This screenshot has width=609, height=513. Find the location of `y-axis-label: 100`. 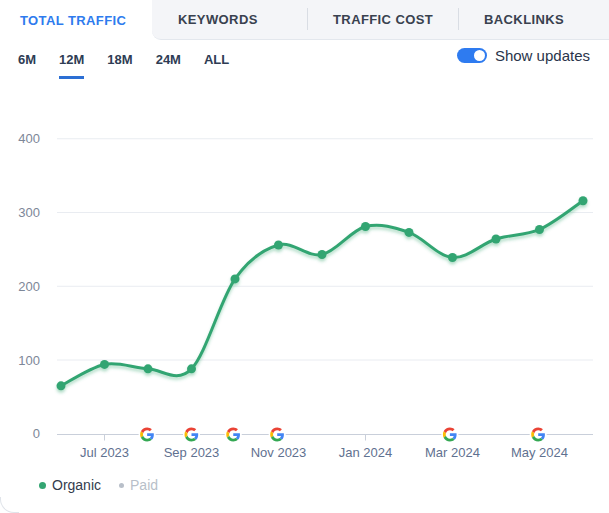

y-axis-label: 100 is located at coordinates (29, 360).